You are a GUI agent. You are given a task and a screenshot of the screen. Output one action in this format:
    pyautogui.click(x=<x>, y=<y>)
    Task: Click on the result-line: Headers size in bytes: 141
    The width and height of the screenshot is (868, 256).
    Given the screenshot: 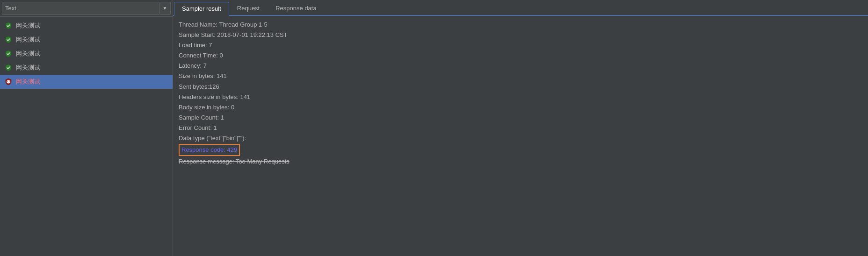 What is the action you would take?
    pyautogui.click(x=521, y=97)
    